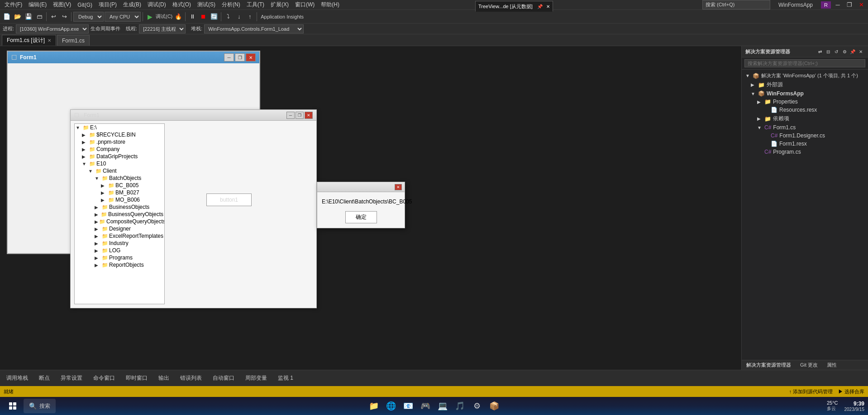  I want to click on tab-form1-cs: Form1.cs, so click(73, 40).